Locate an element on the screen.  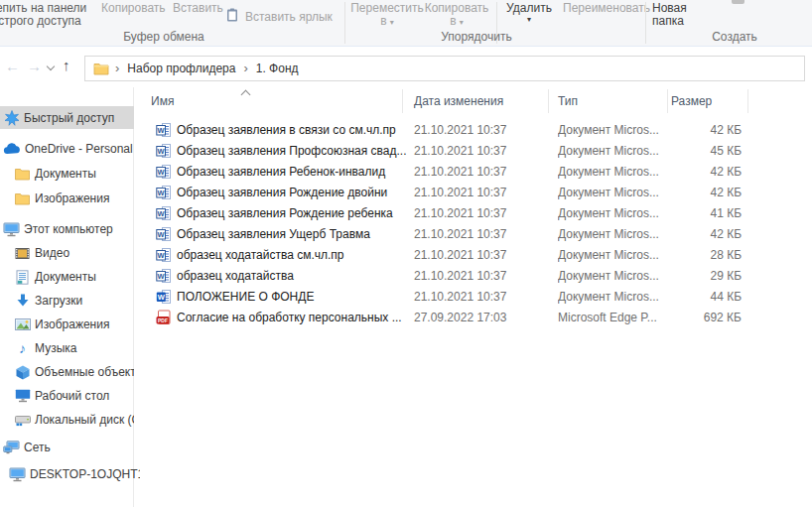
ribbon-separator is located at coordinates (645, 23).